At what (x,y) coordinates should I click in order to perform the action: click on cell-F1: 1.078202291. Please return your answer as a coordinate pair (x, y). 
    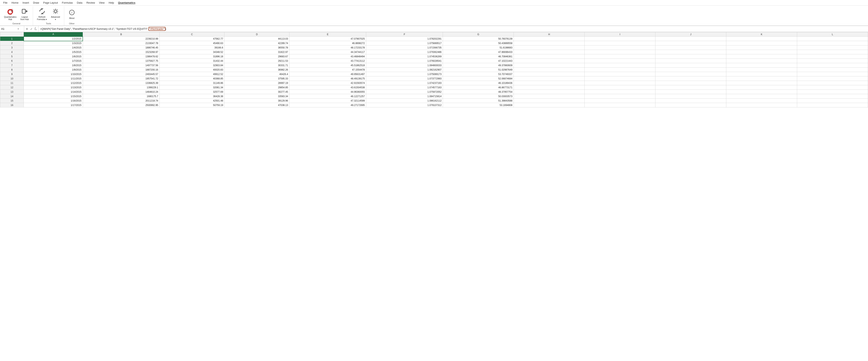
    Looking at the image, I should click on (404, 39).